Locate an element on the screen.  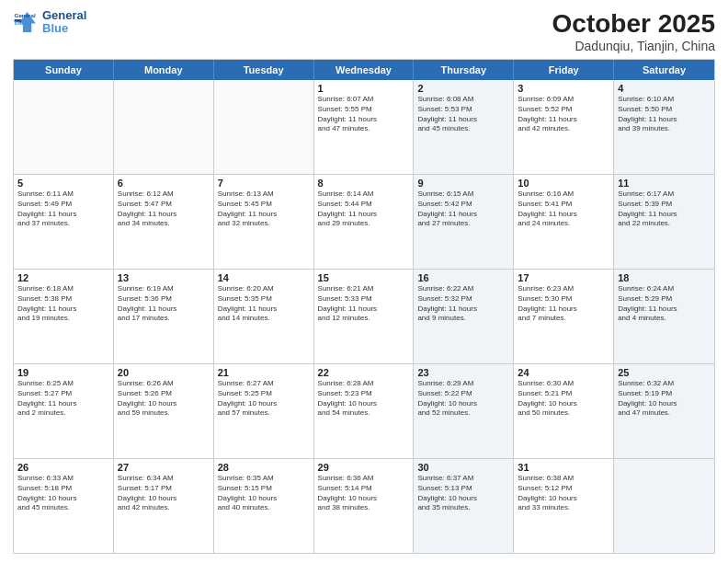
calendar-cell: 22Sunrise: 6:28 AM Sunset: 5:23 PM Dayli… is located at coordinates (364, 411).